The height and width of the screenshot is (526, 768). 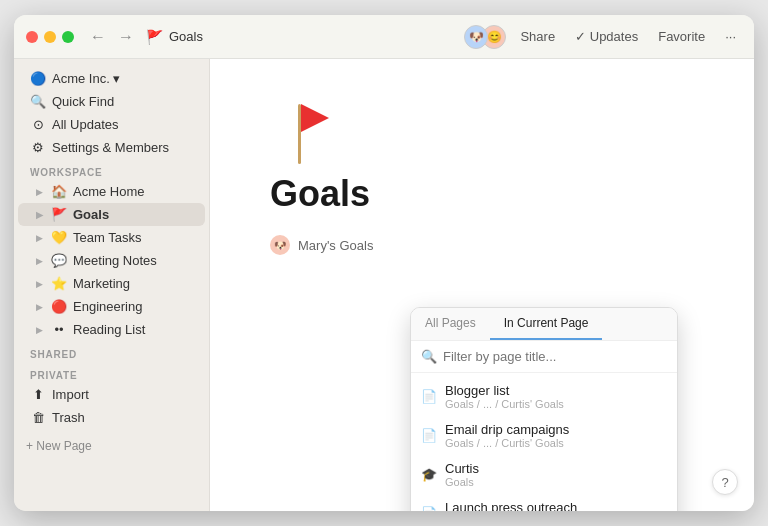 I want to click on sidebar-item-label: Acme Home, so click(x=109, y=192).